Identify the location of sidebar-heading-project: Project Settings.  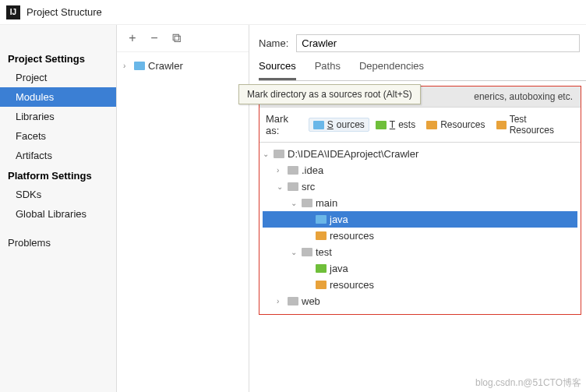
(58, 58).